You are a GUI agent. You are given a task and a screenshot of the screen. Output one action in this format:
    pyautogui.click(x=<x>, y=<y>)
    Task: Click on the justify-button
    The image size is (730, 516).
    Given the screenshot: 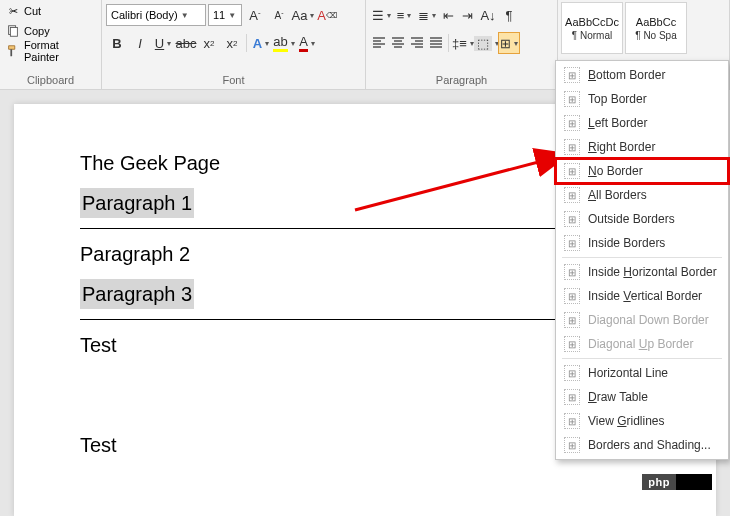 What is the action you would take?
    pyautogui.click(x=436, y=43)
    